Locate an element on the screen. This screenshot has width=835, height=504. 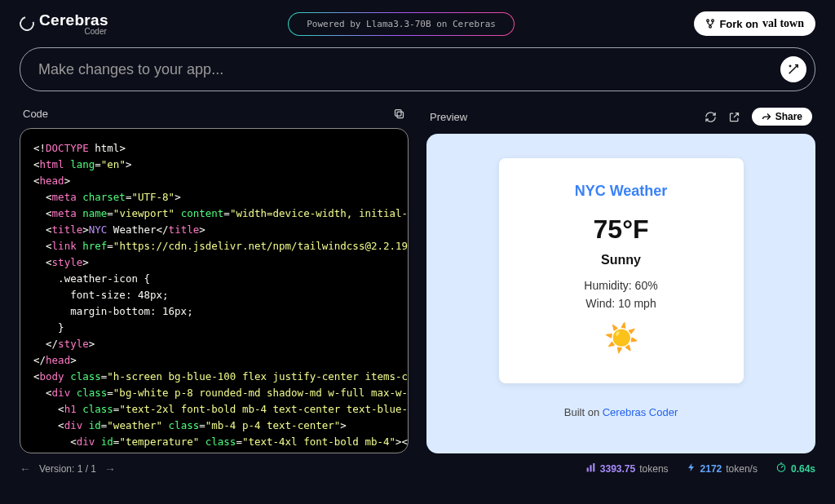
gauge-icon is located at coordinates (781, 468).